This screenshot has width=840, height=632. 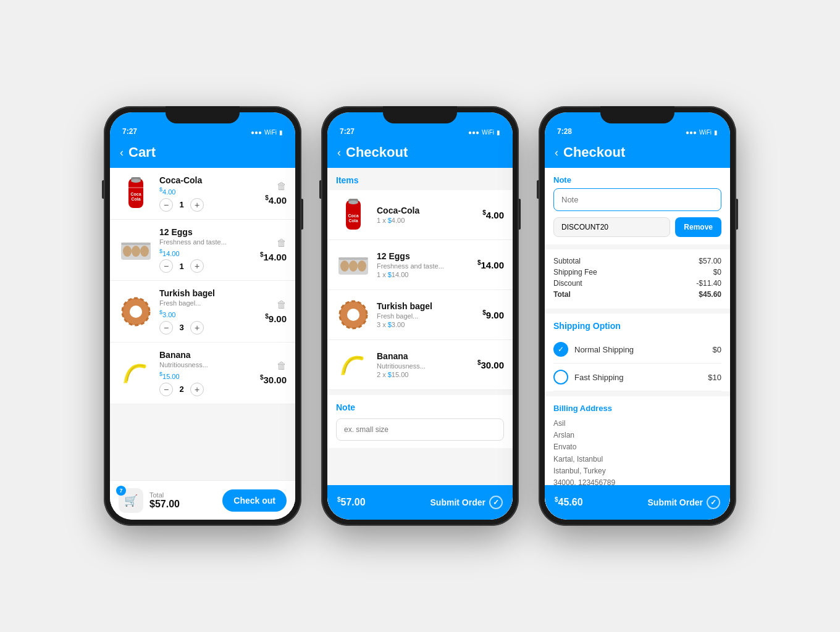 I want to click on submit-label-2: Submit Order, so click(x=458, y=502).